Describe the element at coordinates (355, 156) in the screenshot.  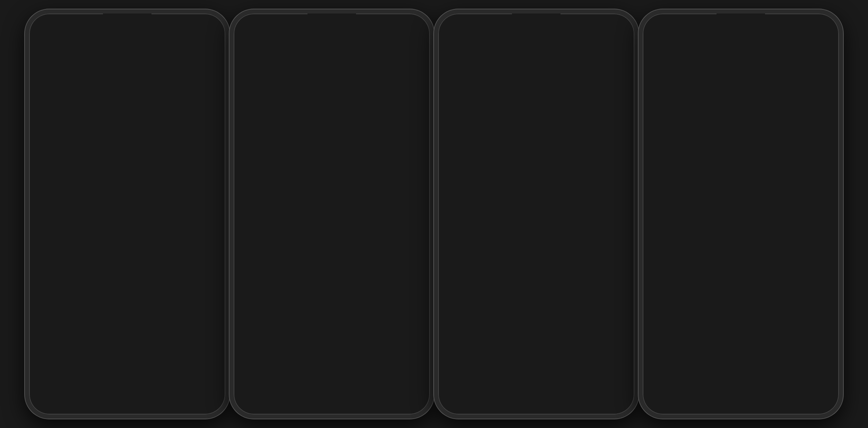
I see `app-translate-2: A文 Translate` at that location.